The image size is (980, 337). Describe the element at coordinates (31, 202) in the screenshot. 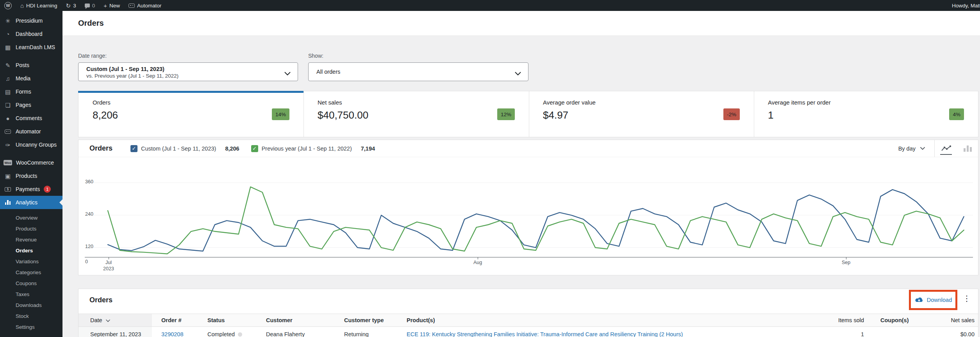

I see `sidebar-item-analytics: Analytics` at that location.